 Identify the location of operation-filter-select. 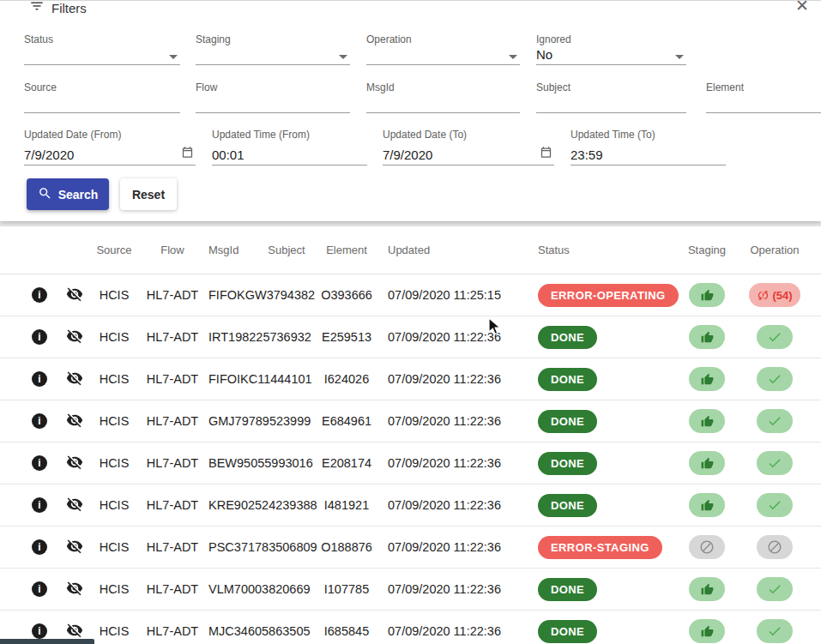
(443, 57).